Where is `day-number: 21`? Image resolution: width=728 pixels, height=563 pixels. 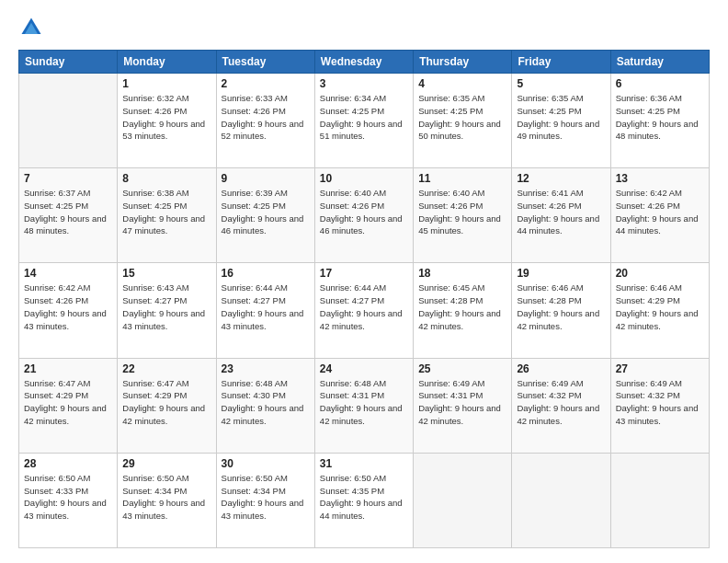
day-number: 21 is located at coordinates (68, 369).